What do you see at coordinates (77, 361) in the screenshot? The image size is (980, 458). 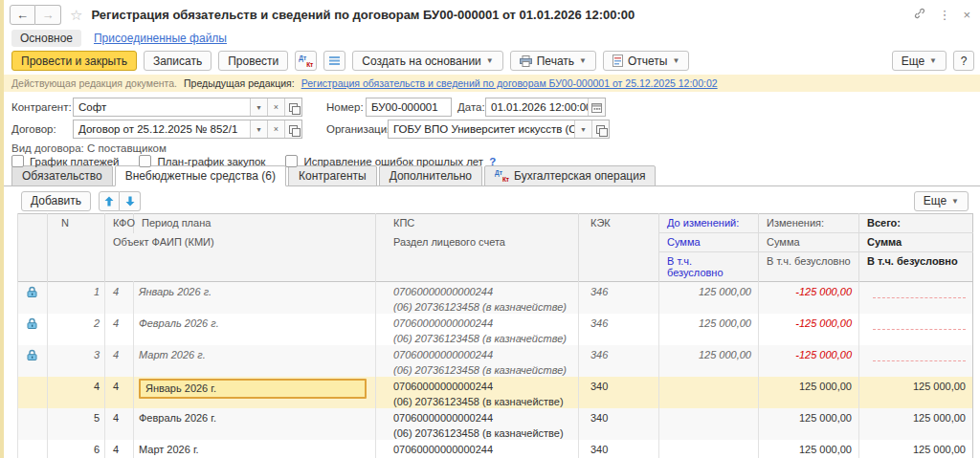 I see `cell-row-number: 3` at bounding box center [77, 361].